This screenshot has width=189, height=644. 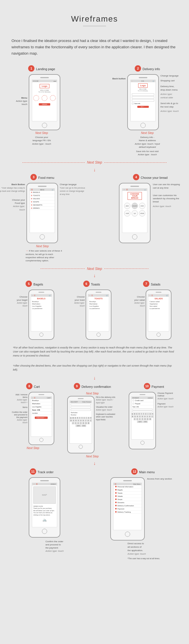 I want to click on block-8-cart: 8 Cart Add / remove itemsAction type: to…, so click(x=33, y=416).